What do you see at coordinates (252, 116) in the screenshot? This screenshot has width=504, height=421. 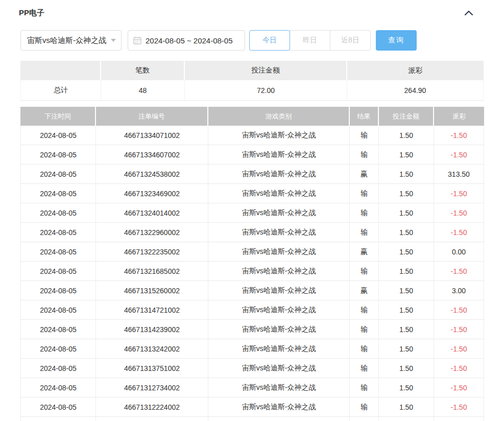 I see `bet-records-table-header: 下注时间 注单编号 游戏类别 结果 投注金额 派彩` at bounding box center [252, 116].